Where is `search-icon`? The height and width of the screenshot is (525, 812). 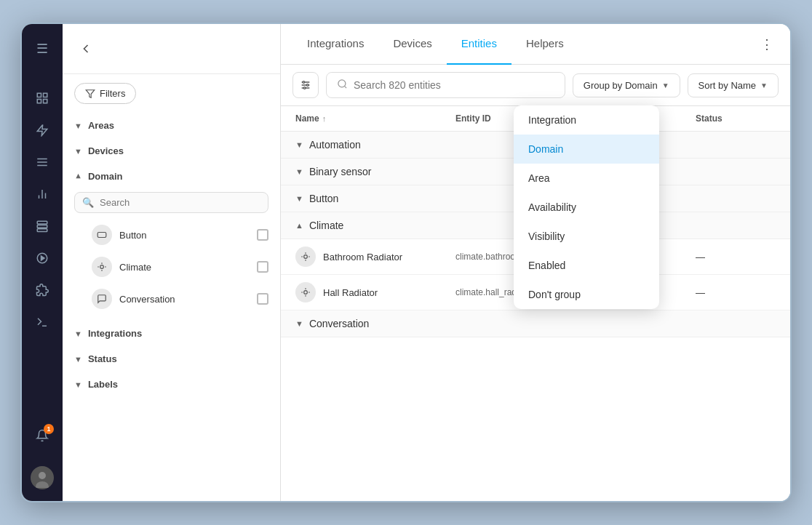 search-icon is located at coordinates (342, 85).